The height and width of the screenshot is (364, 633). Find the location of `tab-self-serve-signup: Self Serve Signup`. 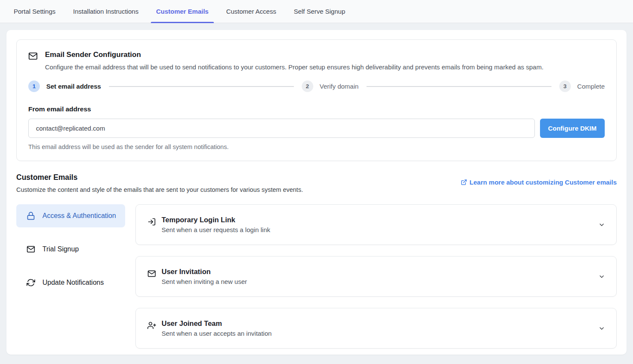

tab-self-serve-signup: Self Serve Signup is located at coordinates (319, 11).